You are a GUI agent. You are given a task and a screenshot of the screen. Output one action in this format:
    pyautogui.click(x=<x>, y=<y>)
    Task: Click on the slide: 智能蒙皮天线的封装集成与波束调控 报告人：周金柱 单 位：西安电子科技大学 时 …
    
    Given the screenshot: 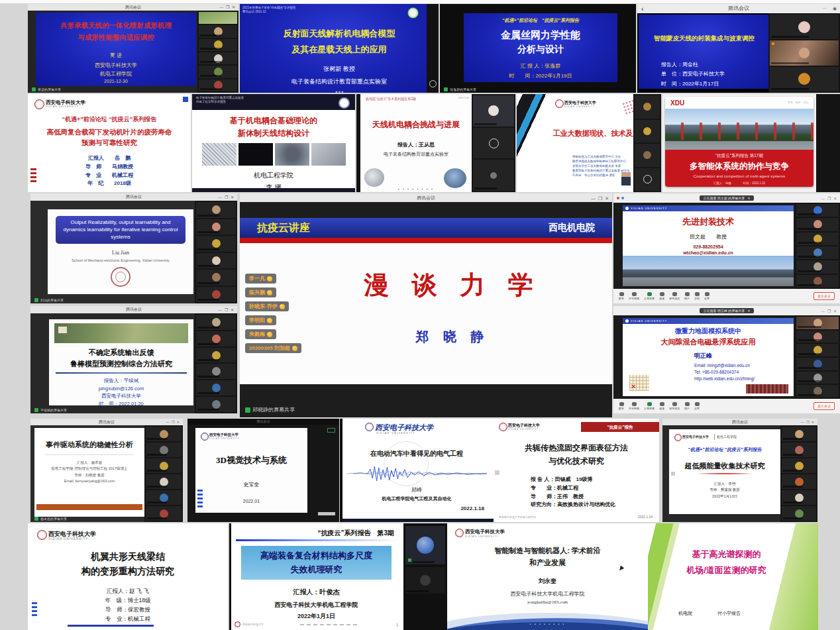 What is the action you would take?
    pyautogui.click(x=704, y=52)
    